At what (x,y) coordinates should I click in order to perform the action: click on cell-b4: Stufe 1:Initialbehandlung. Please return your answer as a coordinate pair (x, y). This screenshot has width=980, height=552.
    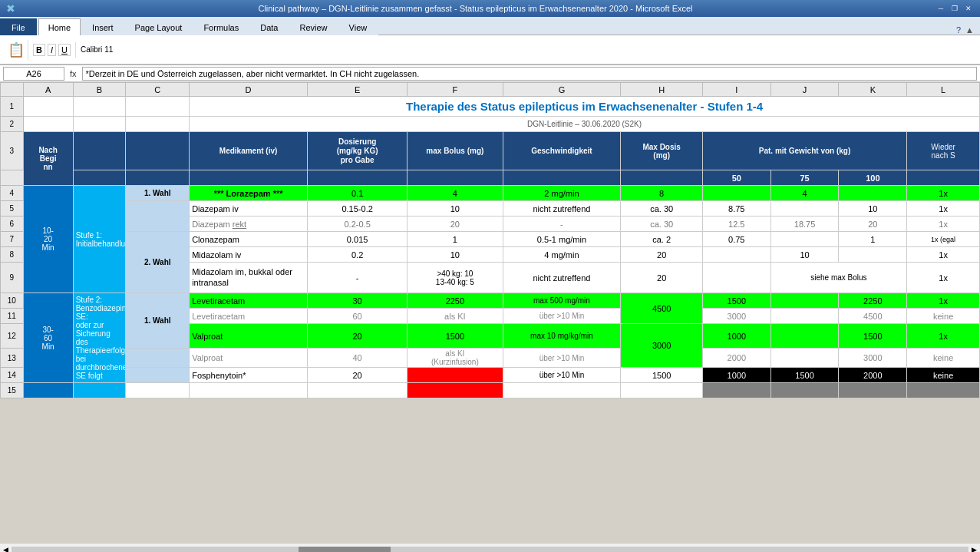
    Looking at the image, I should click on (100, 240).